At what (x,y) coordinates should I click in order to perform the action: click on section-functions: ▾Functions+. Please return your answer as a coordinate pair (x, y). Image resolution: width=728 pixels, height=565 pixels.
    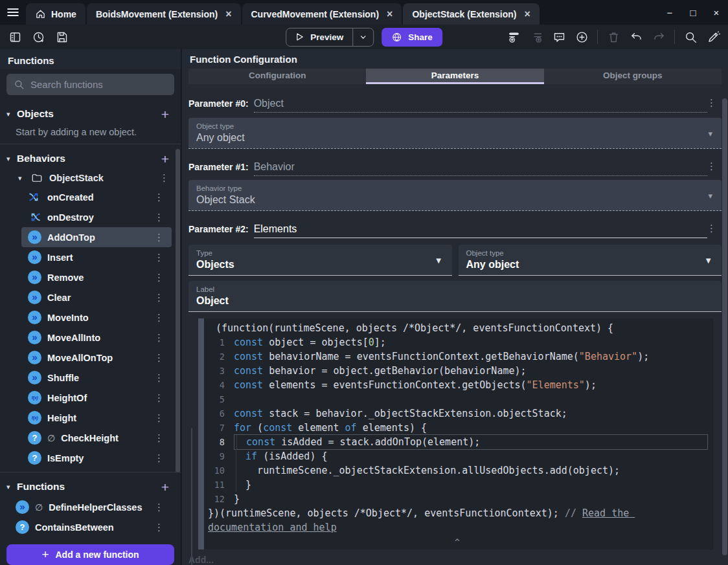
    Looking at the image, I should click on (91, 487).